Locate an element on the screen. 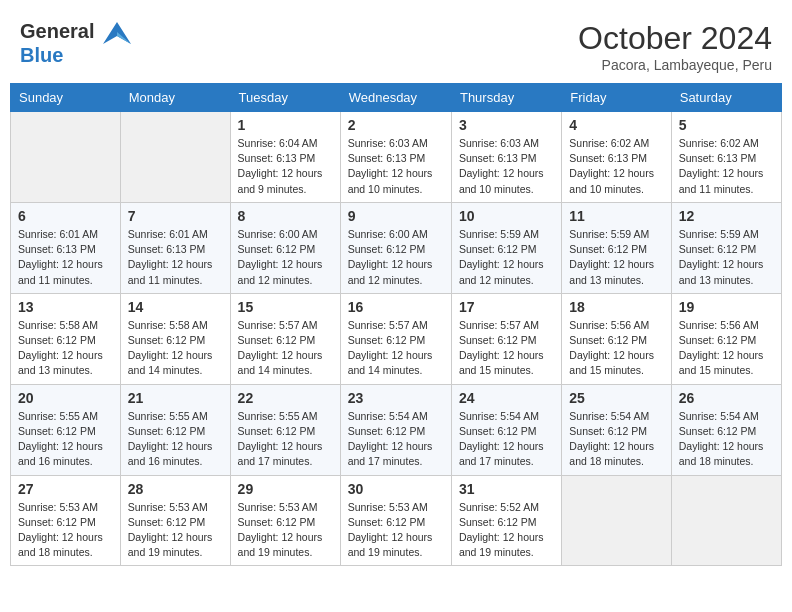  day-number: 29 is located at coordinates (286, 489).